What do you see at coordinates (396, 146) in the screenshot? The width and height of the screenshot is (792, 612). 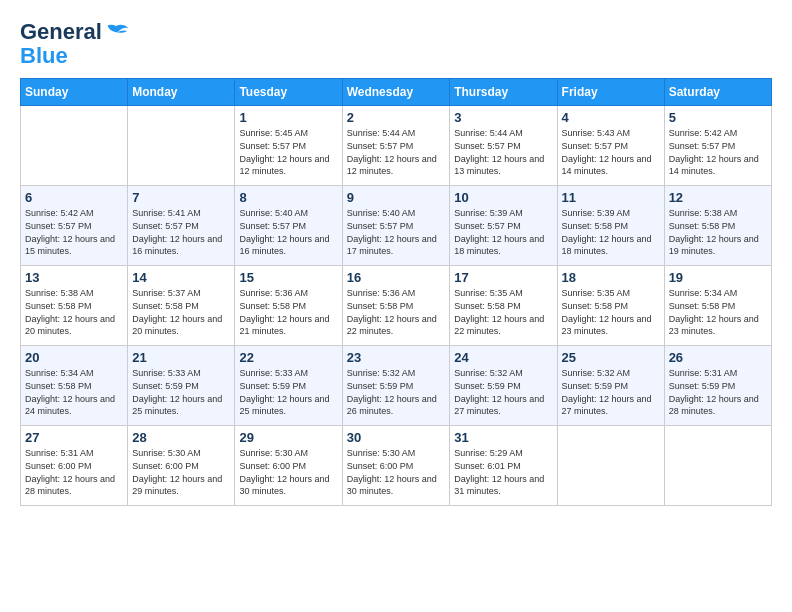 I see `calendar-cell: 2Sunrise: 5:44 AM Sunset: 5:57 PM Daylig…` at bounding box center [396, 146].